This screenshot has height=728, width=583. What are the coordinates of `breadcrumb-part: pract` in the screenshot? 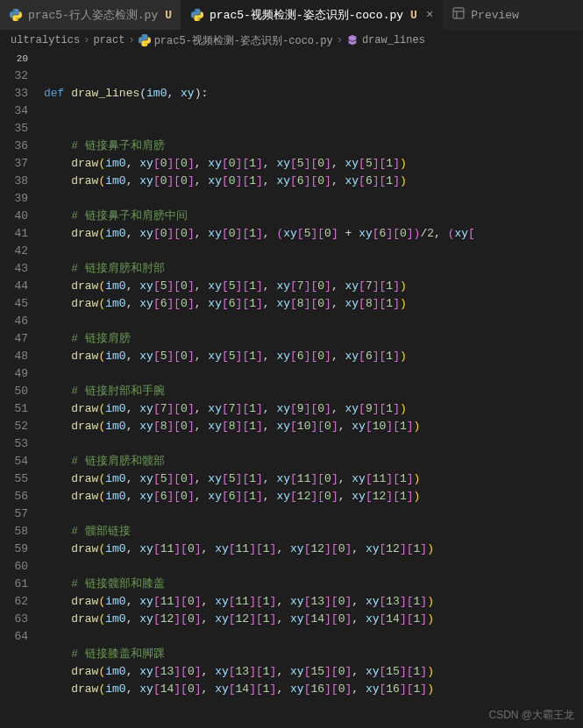 It's located at (109, 40).